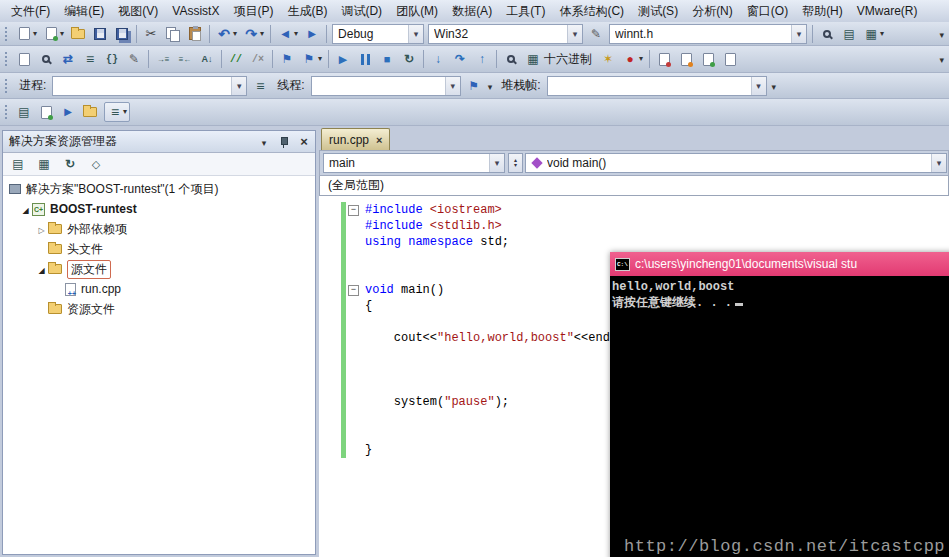 The height and width of the screenshot is (557, 949). I want to click on show-all-files-button, so click(44, 164).